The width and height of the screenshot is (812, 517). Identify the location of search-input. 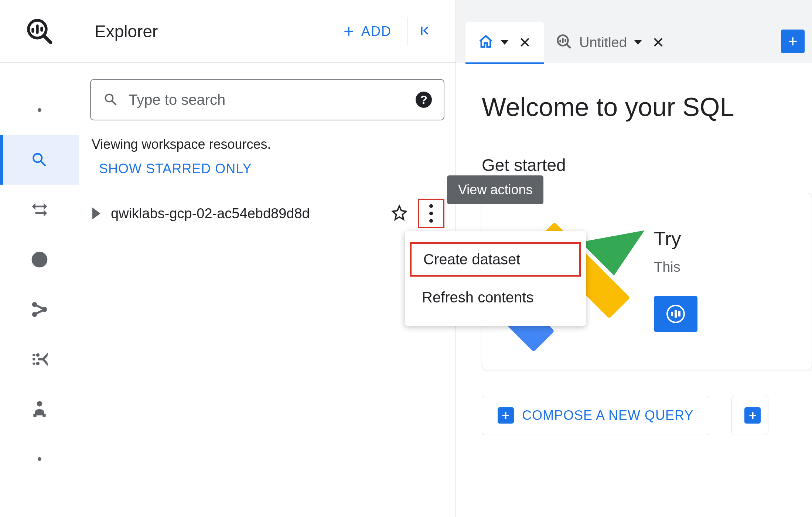
(267, 100).